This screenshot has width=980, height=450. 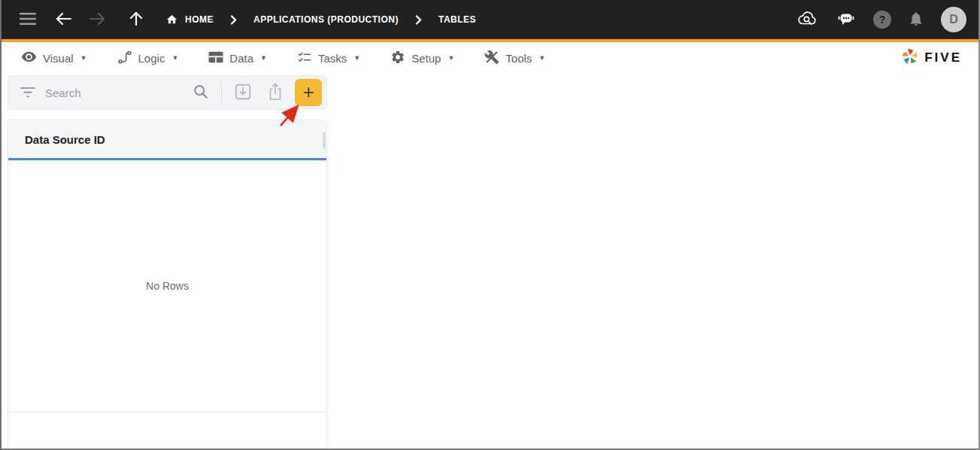 I want to click on empty-state-message: No Rows, so click(x=167, y=286).